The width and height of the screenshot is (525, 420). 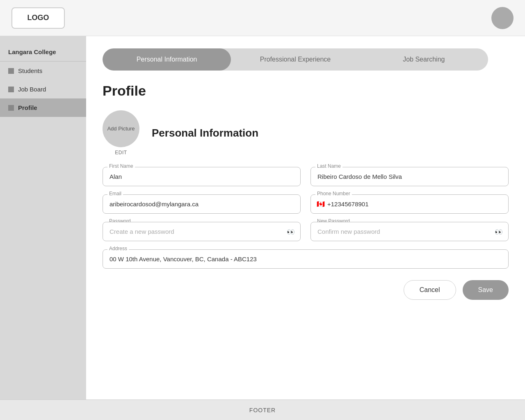 What do you see at coordinates (409, 176) in the screenshot?
I see `last-name-input` at bounding box center [409, 176].